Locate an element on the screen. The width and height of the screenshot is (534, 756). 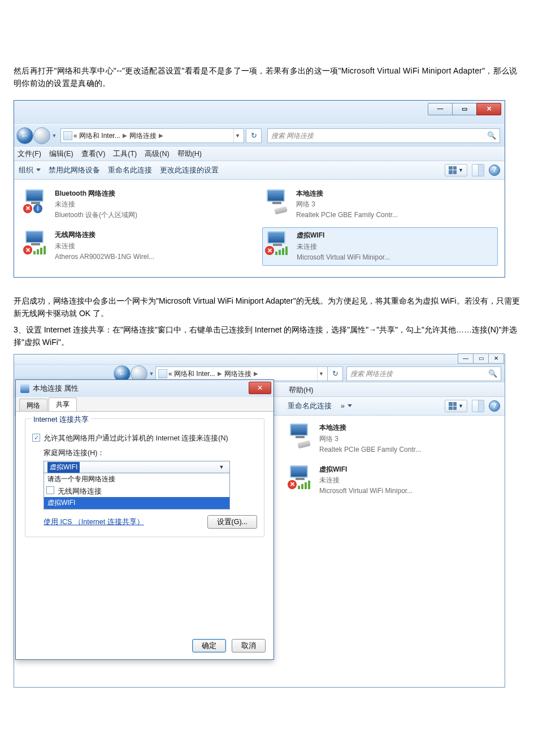
connection-wireless: ✕ 无线网络连接 未连接 Atheros AR9002WB-1NG Wirel.… is located at coordinates (139, 247).